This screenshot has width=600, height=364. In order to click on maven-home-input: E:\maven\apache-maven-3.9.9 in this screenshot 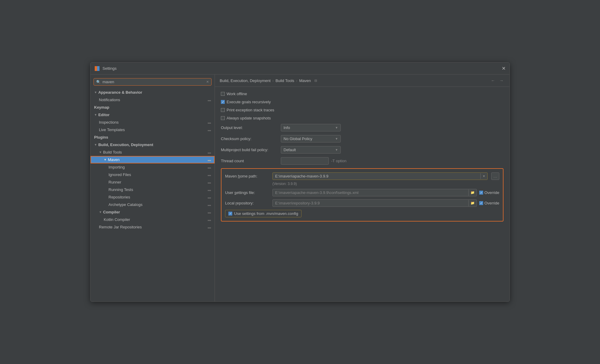, I will do `click(376, 176)`.